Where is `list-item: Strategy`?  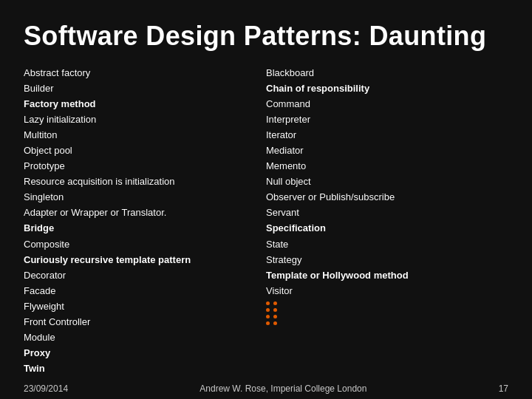 list-item: Strategy is located at coordinates (387, 260).